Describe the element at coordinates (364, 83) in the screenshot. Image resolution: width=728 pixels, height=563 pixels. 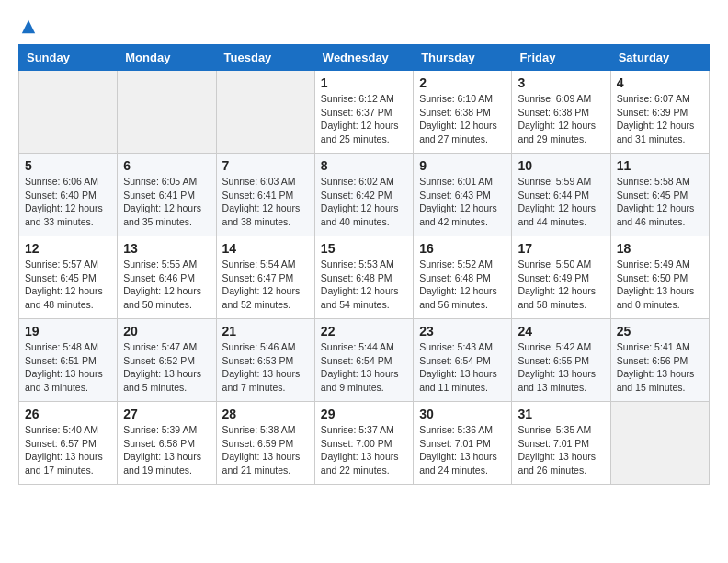
I see `day-number: 1` at that location.